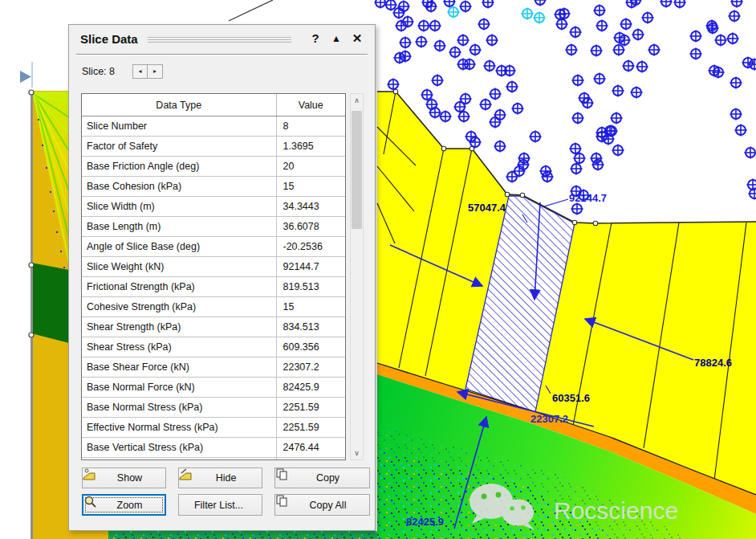 The image size is (756, 539). What do you see at coordinates (140, 71) in the screenshot?
I see `slice-prev-button: ◂` at bounding box center [140, 71].